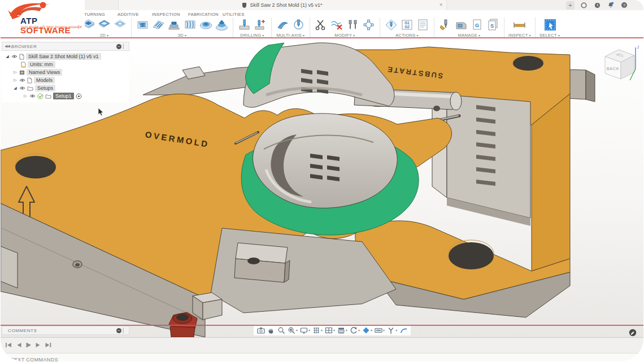  I want to click on tool-library-icon, so click(445, 25).